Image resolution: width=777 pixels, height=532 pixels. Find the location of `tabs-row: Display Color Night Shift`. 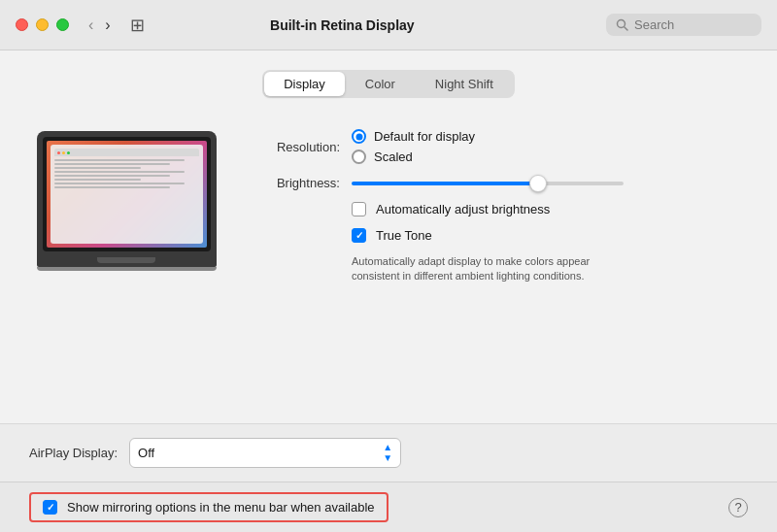

tabs-row: Display Color Night Shift is located at coordinates (388, 83).